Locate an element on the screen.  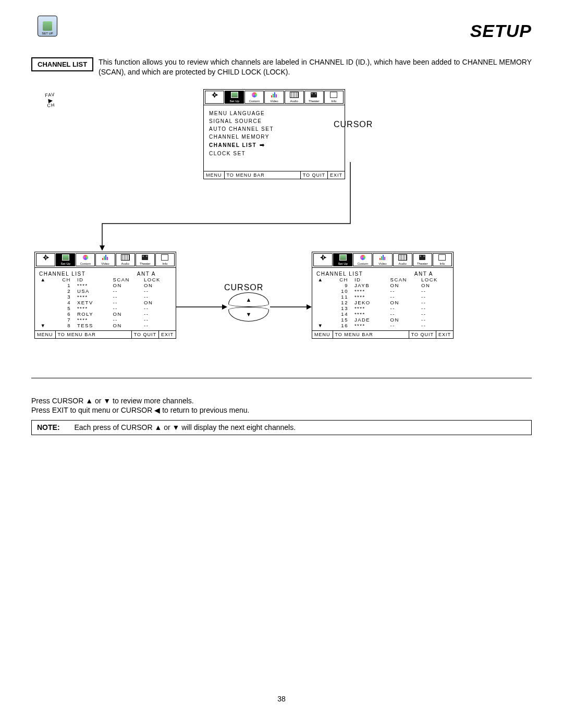
osd-main-menu-body: MENU LANGUAGESIGNAL SOURCEAUTO CHANNEL S… is located at coordinates (274, 138).